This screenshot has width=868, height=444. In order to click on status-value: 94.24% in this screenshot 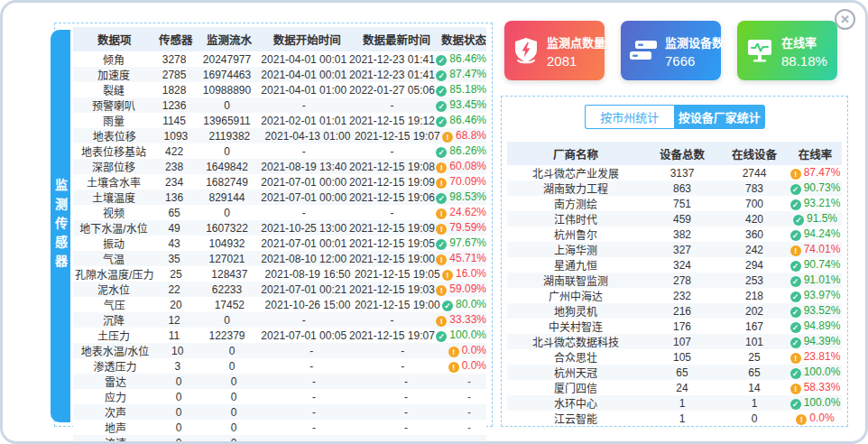, I will do `click(823, 234)`.